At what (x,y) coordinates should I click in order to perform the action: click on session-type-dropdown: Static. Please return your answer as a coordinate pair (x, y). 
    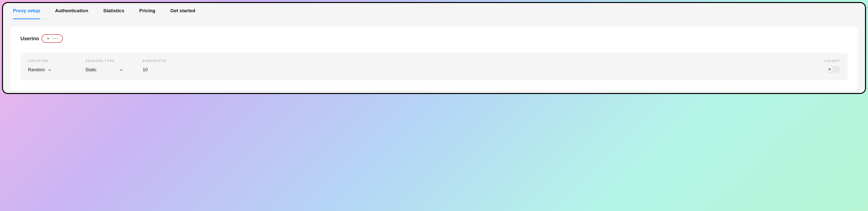
    Looking at the image, I should click on (113, 70).